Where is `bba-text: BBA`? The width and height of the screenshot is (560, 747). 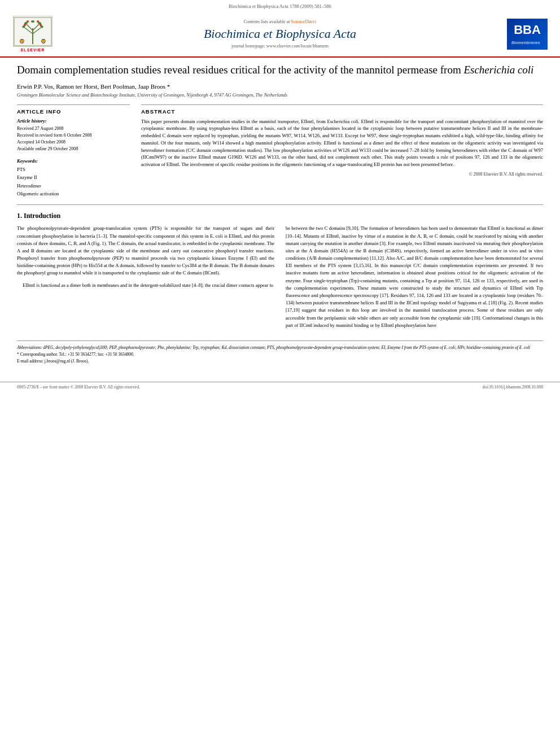 bba-text: BBA is located at coordinates (527, 30).